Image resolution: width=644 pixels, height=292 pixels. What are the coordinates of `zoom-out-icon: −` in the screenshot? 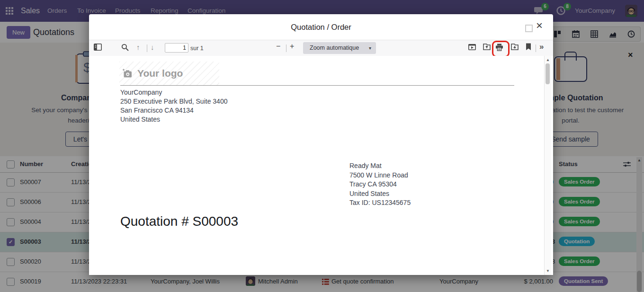 It's located at (278, 46).